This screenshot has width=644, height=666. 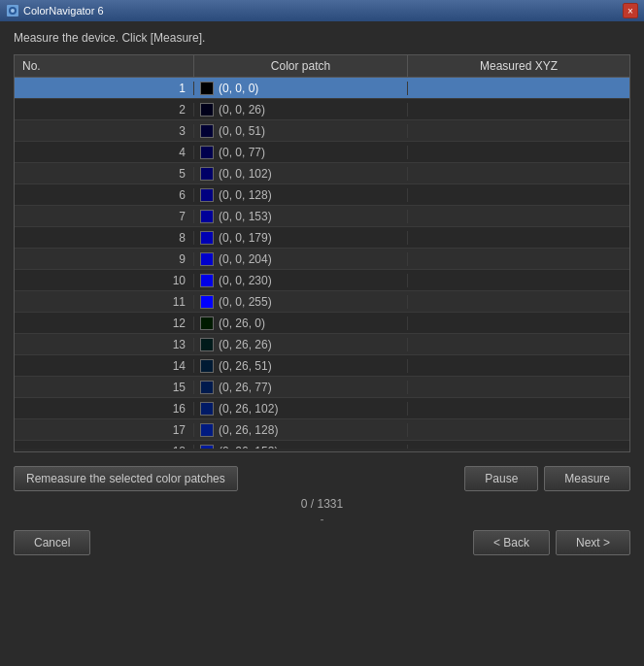 What do you see at coordinates (105, 430) in the screenshot?
I see `cell-row-number: 17` at bounding box center [105, 430].